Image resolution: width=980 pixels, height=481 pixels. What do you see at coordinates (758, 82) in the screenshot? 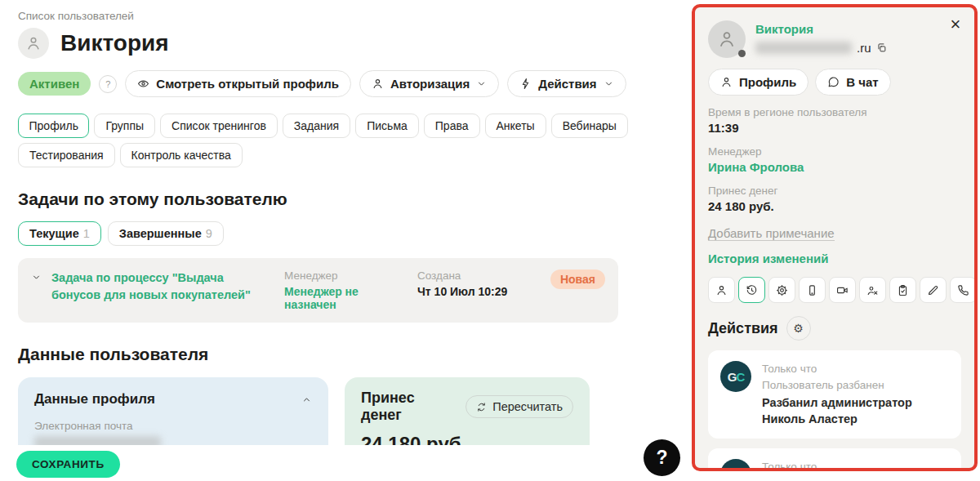
I see `sidebar-profile-button: Профиль` at bounding box center [758, 82].